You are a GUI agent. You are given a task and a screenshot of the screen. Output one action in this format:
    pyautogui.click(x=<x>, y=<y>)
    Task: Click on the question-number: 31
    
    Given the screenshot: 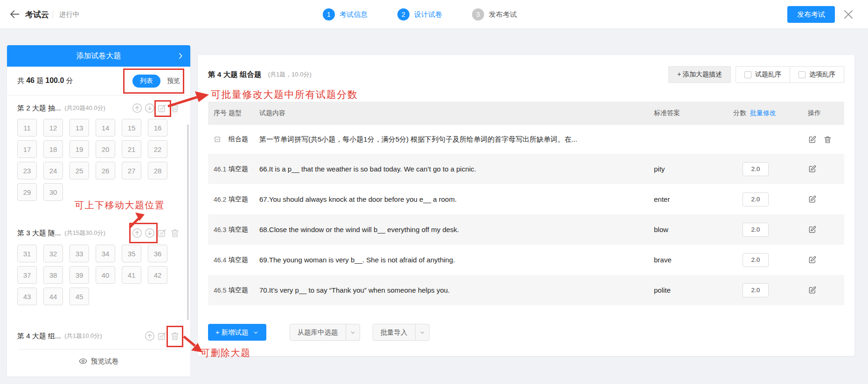 What is the action you would take?
    pyautogui.click(x=27, y=254)
    